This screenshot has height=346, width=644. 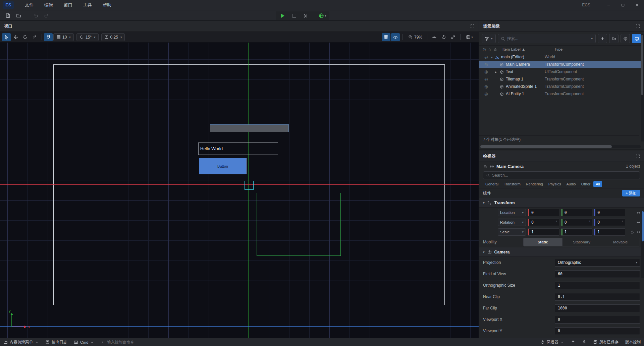 What do you see at coordinates (621, 242) in the screenshot?
I see `mobility-movable-button: Movable` at bounding box center [621, 242].